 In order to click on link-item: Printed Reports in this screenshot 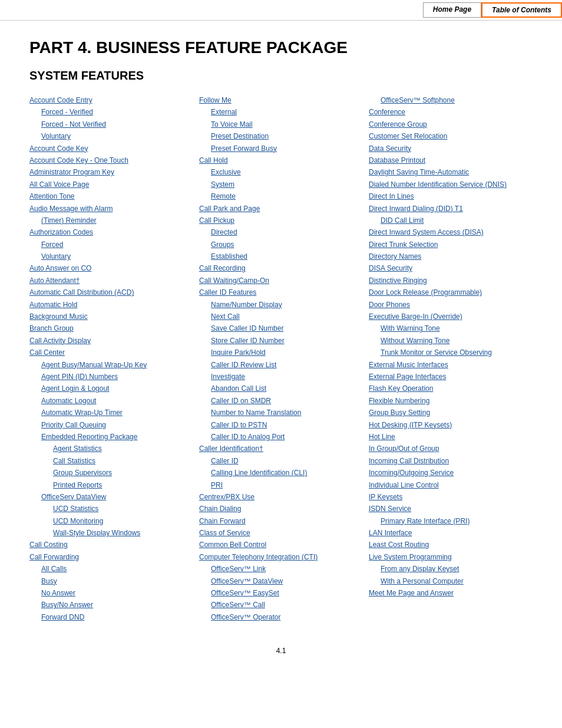, I will do `click(111, 485)`.